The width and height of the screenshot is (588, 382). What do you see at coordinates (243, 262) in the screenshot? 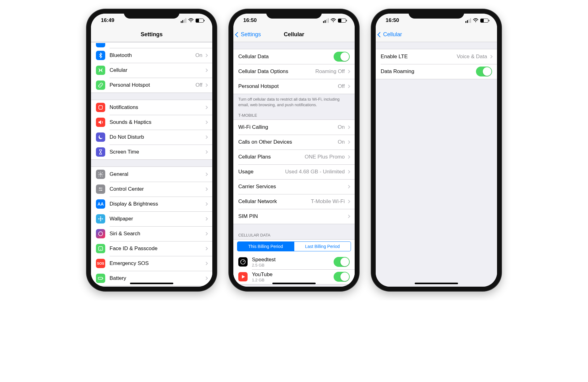
I see `speedtest-icon` at bounding box center [243, 262].